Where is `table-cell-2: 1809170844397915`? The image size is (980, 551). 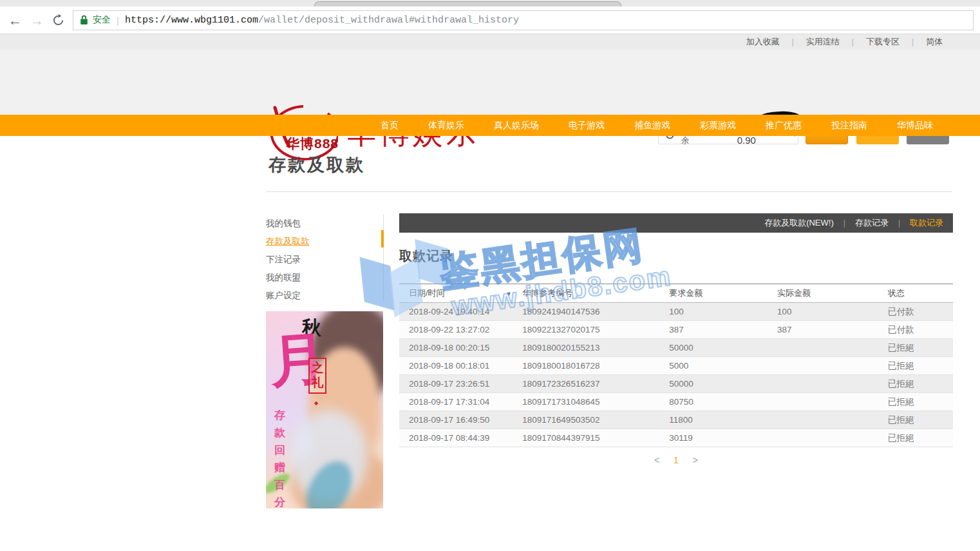 table-cell-2: 1809170844397915 is located at coordinates (586, 438).